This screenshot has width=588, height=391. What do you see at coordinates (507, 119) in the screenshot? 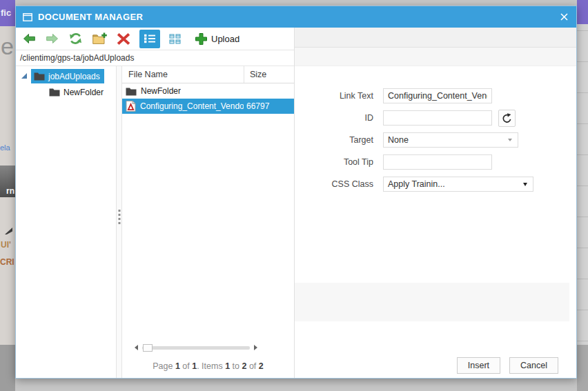
I see `rotate-icon` at bounding box center [507, 119].